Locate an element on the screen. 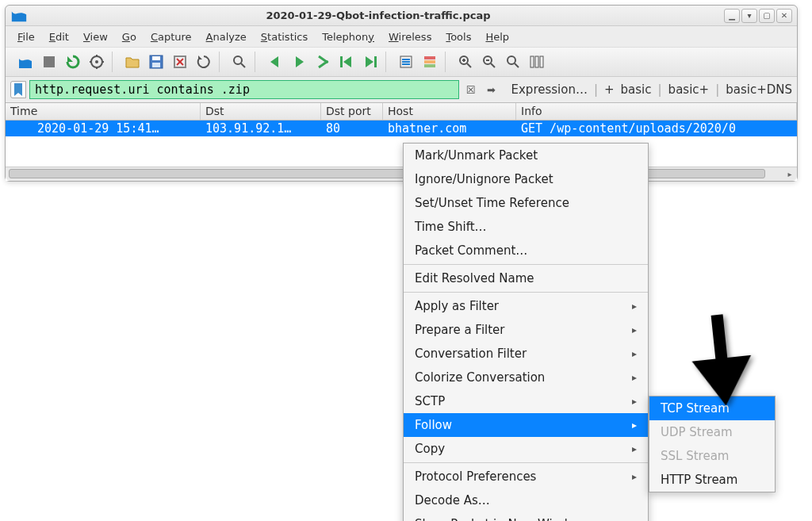 This screenshot has height=521, width=812. ctx-show-packet-in-new-window: Show Packet in New Window is located at coordinates (526, 517).